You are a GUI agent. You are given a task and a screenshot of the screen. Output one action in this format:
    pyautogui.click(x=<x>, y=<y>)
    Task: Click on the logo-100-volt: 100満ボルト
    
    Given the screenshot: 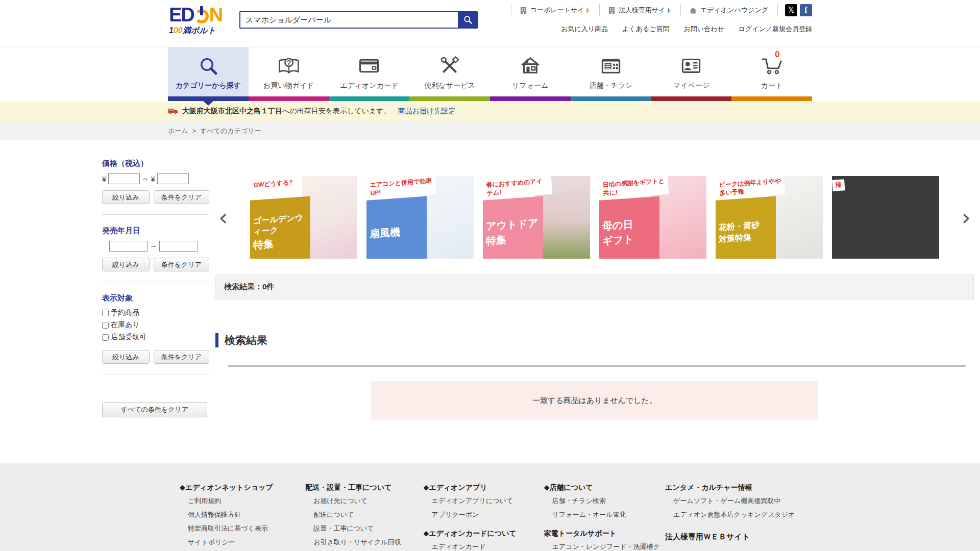 What is the action you would take?
    pyautogui.click(x=195, y=31)
    